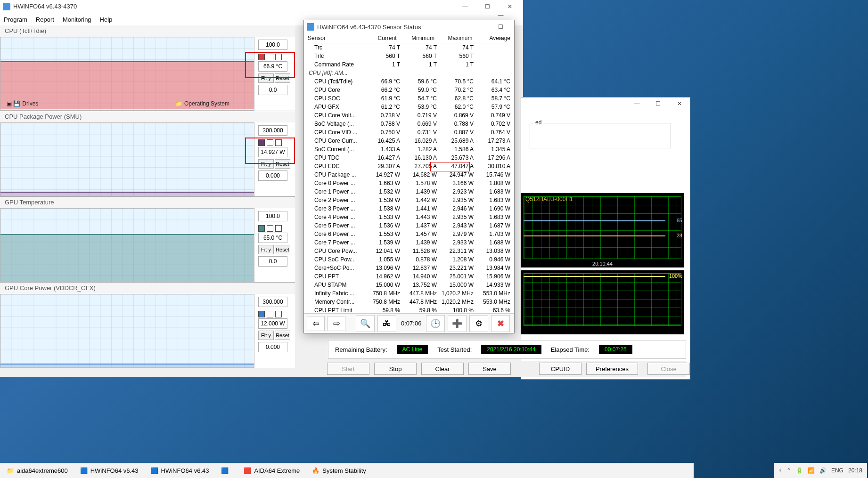 This screenshot has width=868, height=478. What do you see at coordinates (479, 324) in the screenshot?
I see `gear-icon: ⚙` at bounding box center [479, 324].